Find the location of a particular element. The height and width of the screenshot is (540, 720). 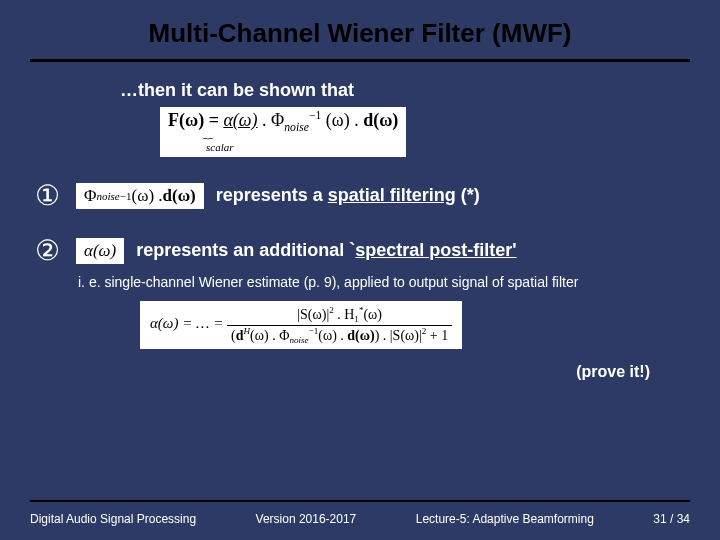

eq-arg: (ω) . is located at coordinates (344, 120).